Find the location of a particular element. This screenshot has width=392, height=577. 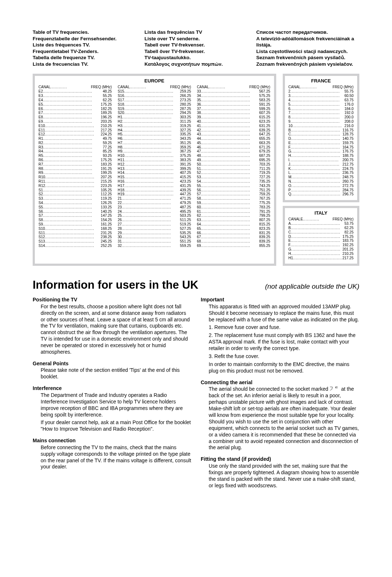

section-heading: General Points is located at coordinates (112, 364).